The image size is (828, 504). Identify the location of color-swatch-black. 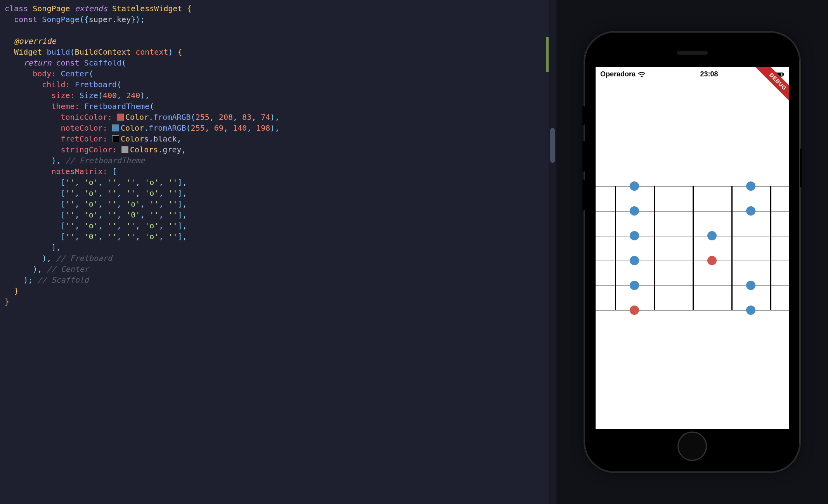
(116, 139).